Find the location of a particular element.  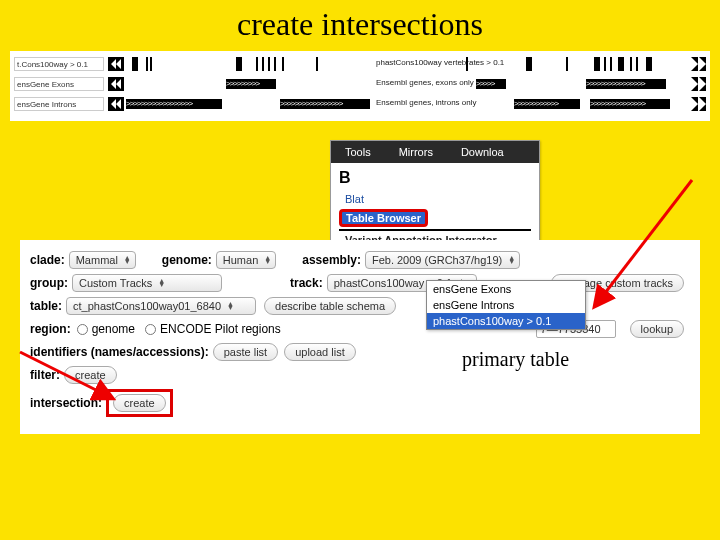

assembly-select: Feb. 2009 (GRCh37/hg19)▲▼ is located at coordinates (442, 260).